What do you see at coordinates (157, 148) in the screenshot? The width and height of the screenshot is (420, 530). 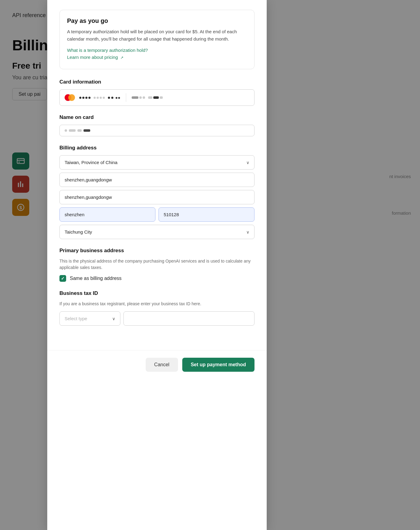 I see `billing-address-title: Billing address` at bounding box center [157, 148].